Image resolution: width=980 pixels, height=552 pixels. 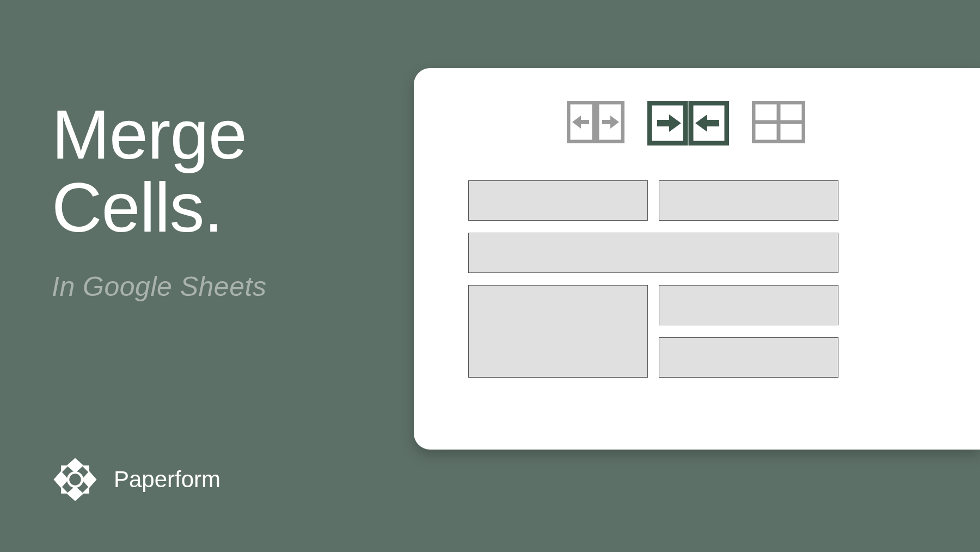 I want to click on title-line-1: Merge, so click(x=149, y=134).